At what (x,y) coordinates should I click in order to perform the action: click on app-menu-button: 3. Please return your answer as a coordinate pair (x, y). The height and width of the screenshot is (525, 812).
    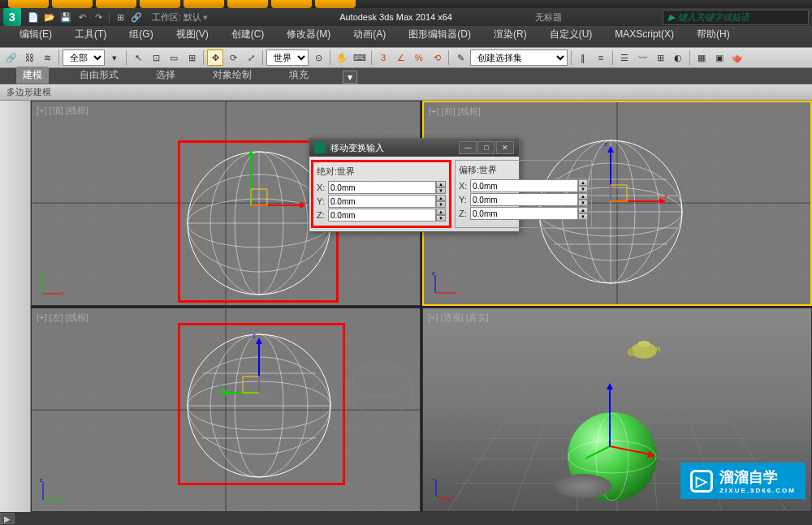
    Looking at the image, I should click on (12, 17).